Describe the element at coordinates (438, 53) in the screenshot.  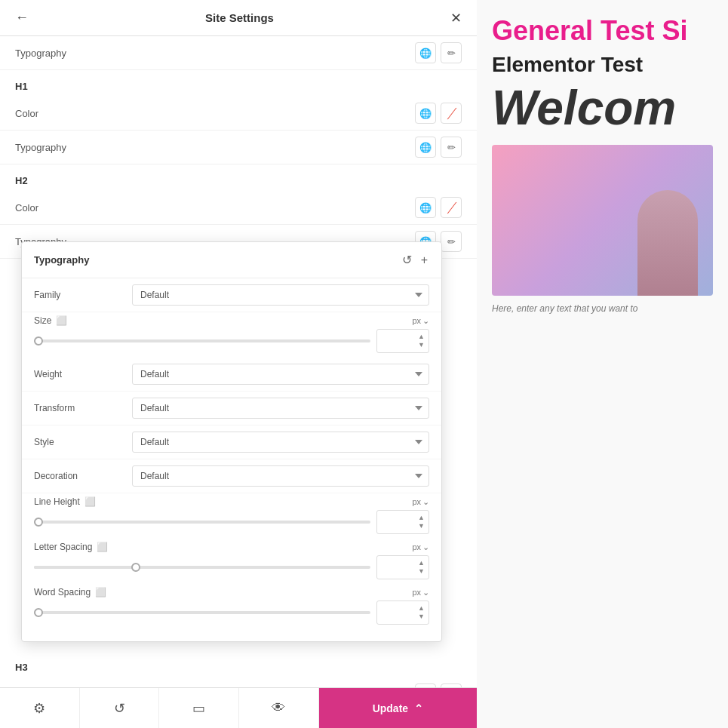
I see `typography-global-controls: 🌐 ✏` at that location.